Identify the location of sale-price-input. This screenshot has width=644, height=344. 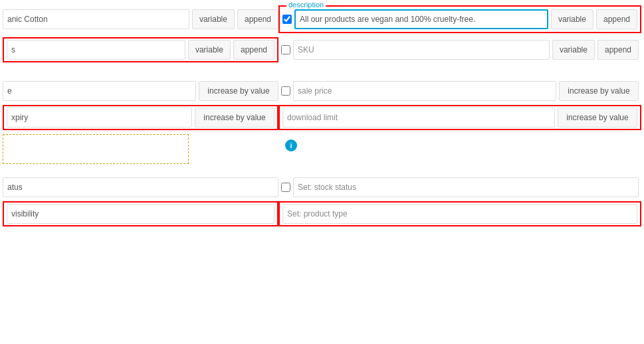
(425, 91).